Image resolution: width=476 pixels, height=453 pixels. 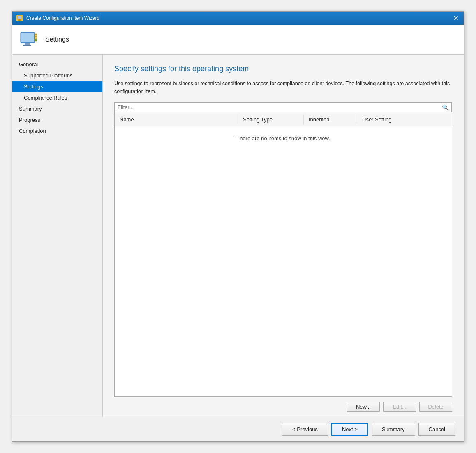 I want to click on footer-section: < Previous Next > Summary Cancel, so click(x=238, y=429).